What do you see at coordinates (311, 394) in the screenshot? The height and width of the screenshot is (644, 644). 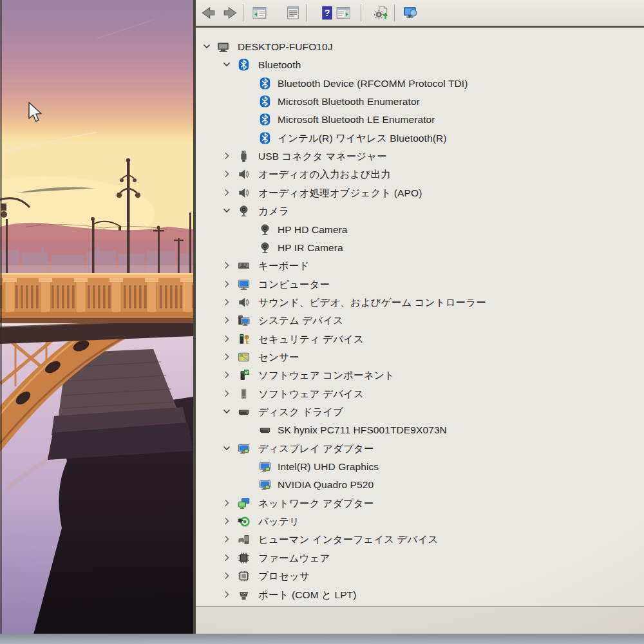 I see `tree-item-label: ソフトウェア デバイス` at bounding box center [311, 394].